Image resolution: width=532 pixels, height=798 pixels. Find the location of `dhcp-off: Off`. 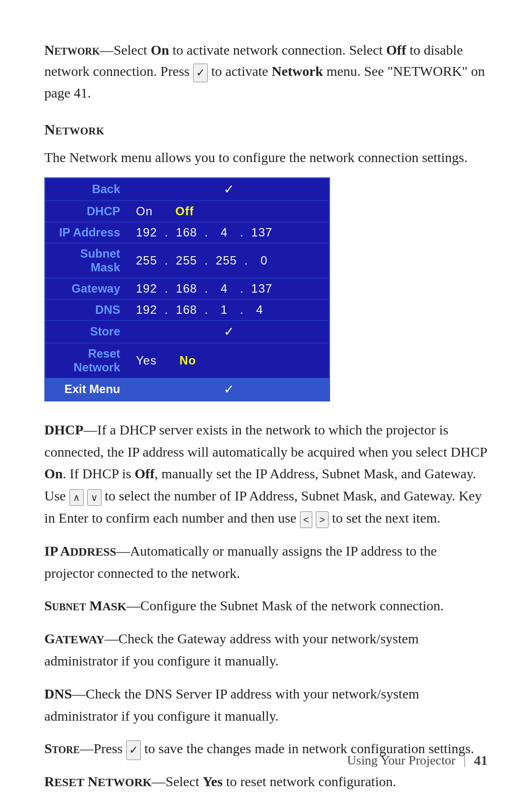

dhcp-off: Off is located at coordinates (185, 211).